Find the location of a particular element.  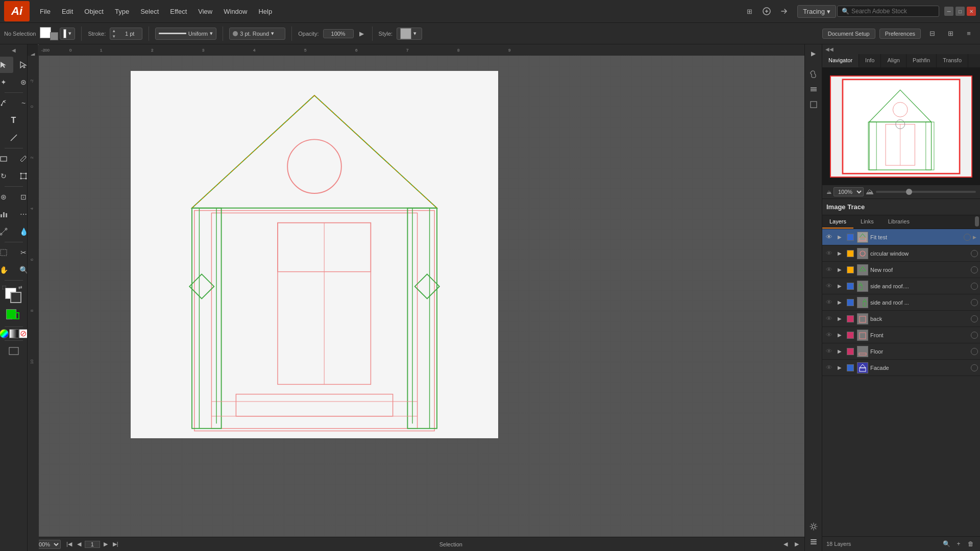

pen-tool is located at coordinates (7, 103).